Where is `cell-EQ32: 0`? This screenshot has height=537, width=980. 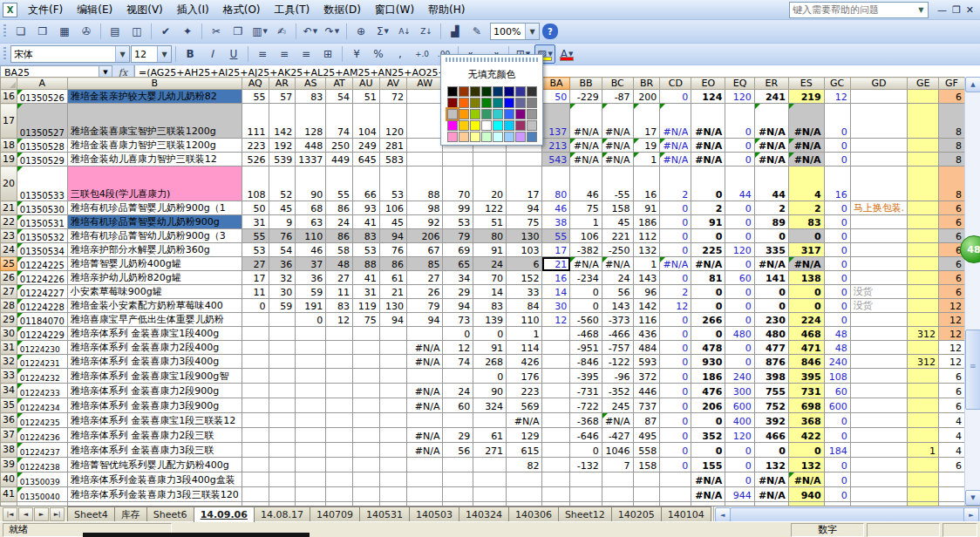
cell-EQ32: 0 is located at coordinates (740, 362).